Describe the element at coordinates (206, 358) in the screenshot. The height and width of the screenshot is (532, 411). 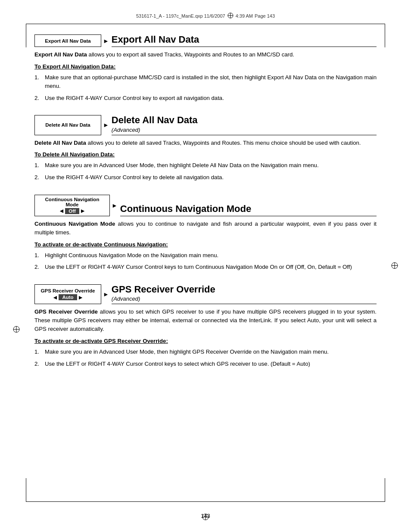
I see `steps-gps: 1. Make sure you are in Advanced User Mo…` at that location.